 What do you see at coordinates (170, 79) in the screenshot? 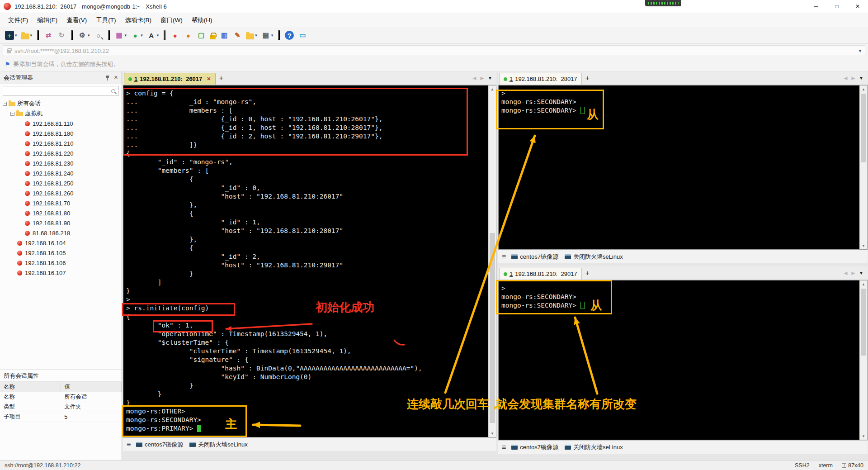
I see `tab-26017: 1 192.168.81.210: 26017 ✕` at bounding box center [170, 79].